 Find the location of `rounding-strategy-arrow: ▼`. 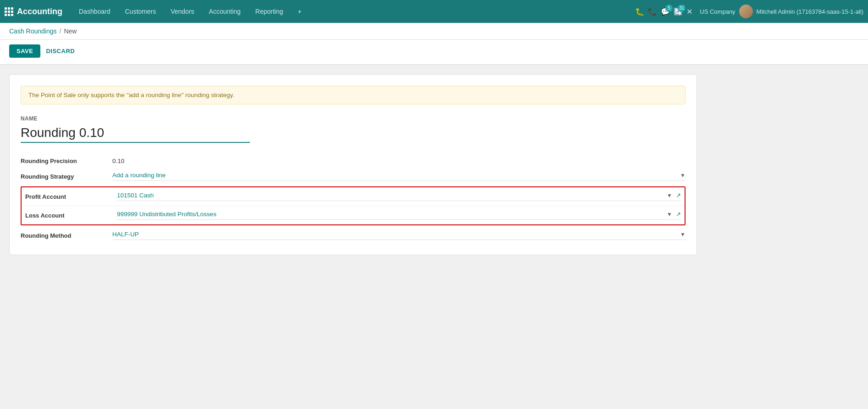

rounding-strategy-arrow: ▼ is located at coordinates (683, 175).